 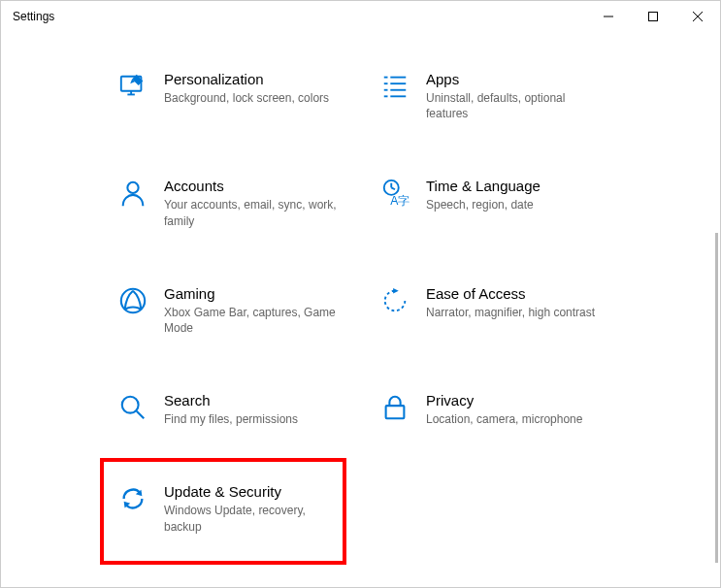 I want to click on category-accounts: Accounts Your accounts, email, sync, wor…, so click(x=239, y=203).